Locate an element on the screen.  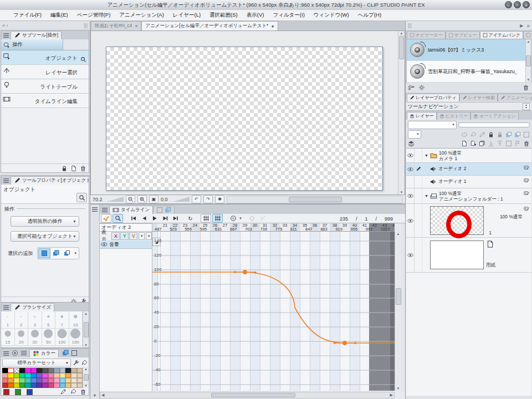
onion-skin-button is located at coordinates (233, 218).